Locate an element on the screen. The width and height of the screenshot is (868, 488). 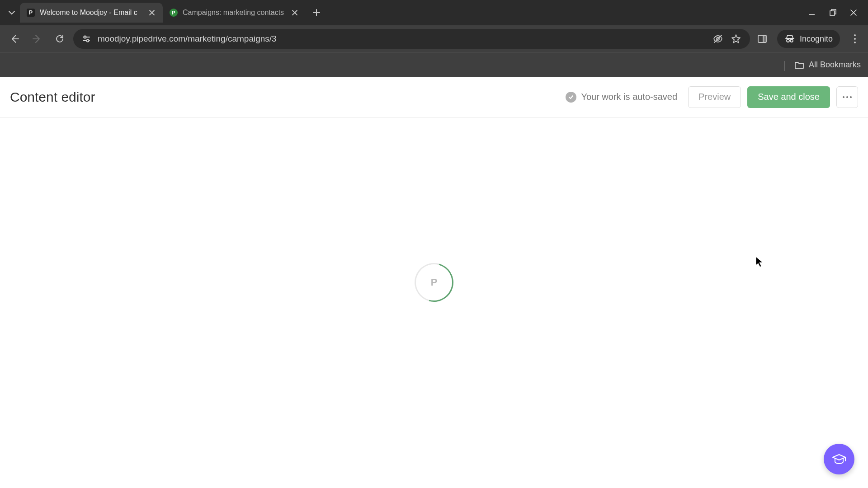
address-bar: moodjoy.pipedrive.com/marketing/campaign… is located at coordinates (411, 39).